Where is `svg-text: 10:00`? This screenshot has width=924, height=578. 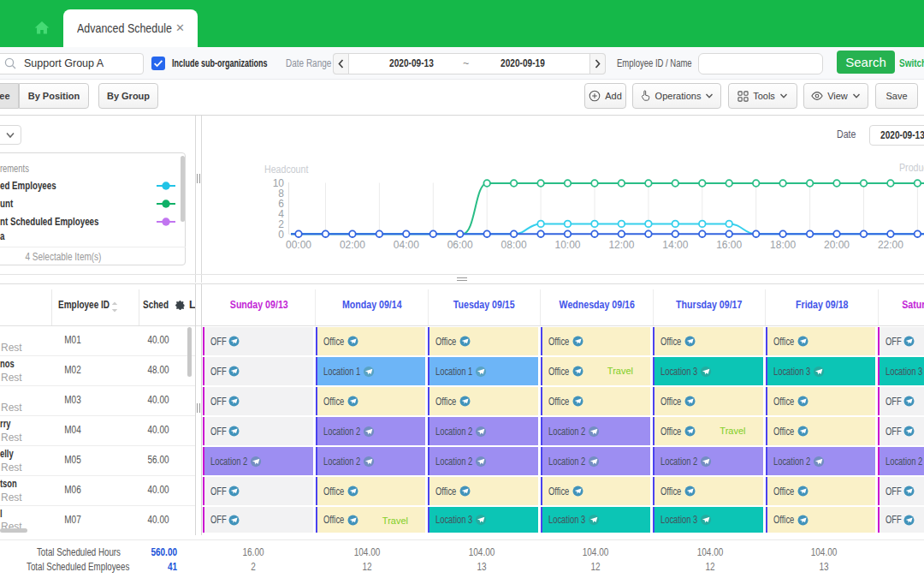
svg-text: 10:00 is located at coordinates (567, 245).